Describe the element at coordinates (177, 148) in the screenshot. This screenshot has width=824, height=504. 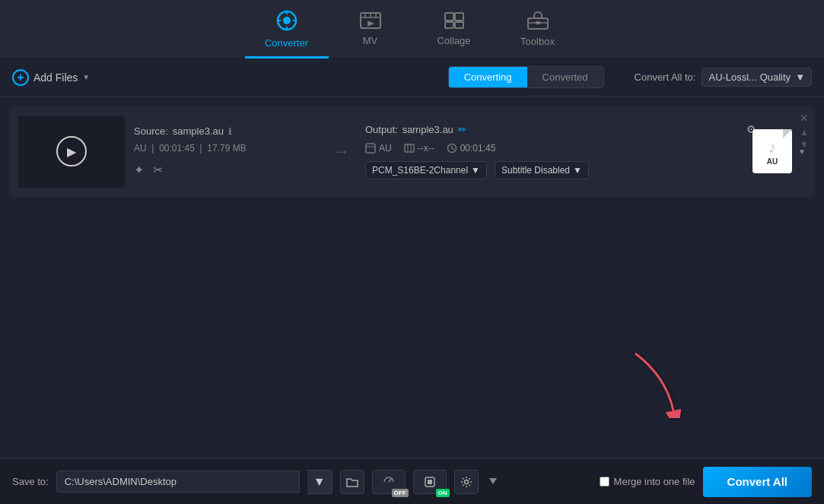
I see `file-duration: 00:01:45` at that location.